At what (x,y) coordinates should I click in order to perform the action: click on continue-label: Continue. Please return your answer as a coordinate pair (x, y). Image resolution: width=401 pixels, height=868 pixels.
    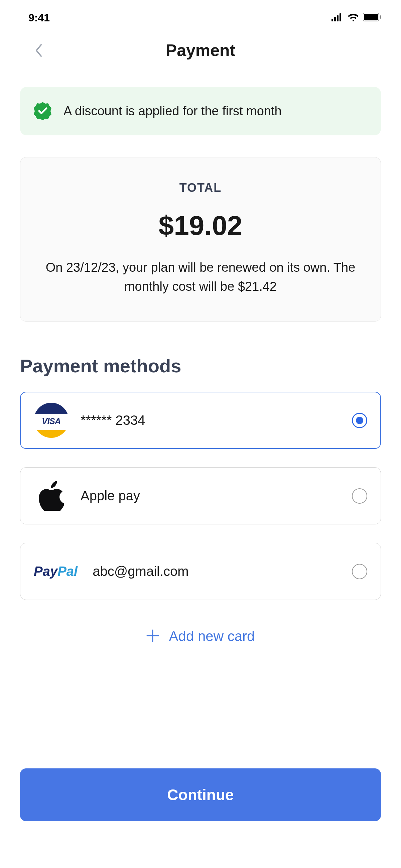
    Looking at the image, I should click on (200, 795).